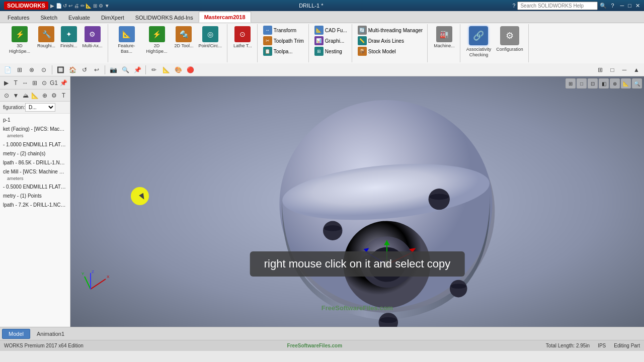 The image size is (644, 362). What do you see at coordinates (166, 70) in the screenshot?
I see `toolbar-btn-13: 📐` at bounding box center [166, 70].